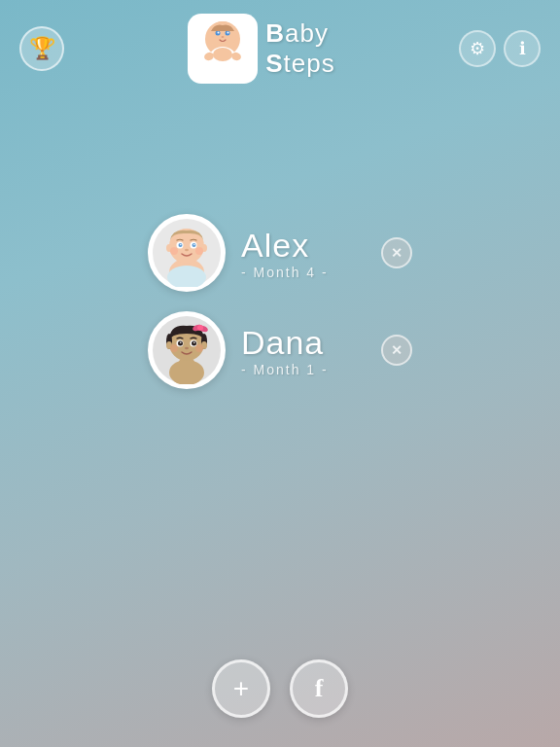 This screenshot has height=747, width=560. What do you see at coordinates (319, 689) in the screenshot?
I see `facebook-icon: f` at bounding box center [319, 689].